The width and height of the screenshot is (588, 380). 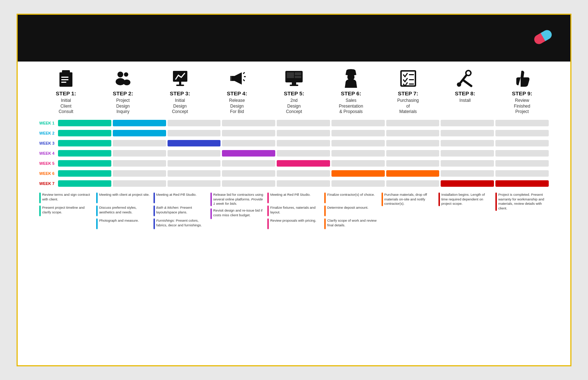 I want to click on gantt-cell-w4-s6, so click(x=358, y=153).